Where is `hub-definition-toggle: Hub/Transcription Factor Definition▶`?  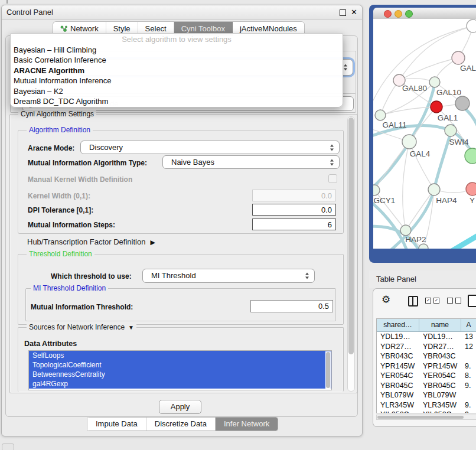 hub-definition-toggle: Hub/Transcription Factor Definition▶ is located at coordinates (91, 242).